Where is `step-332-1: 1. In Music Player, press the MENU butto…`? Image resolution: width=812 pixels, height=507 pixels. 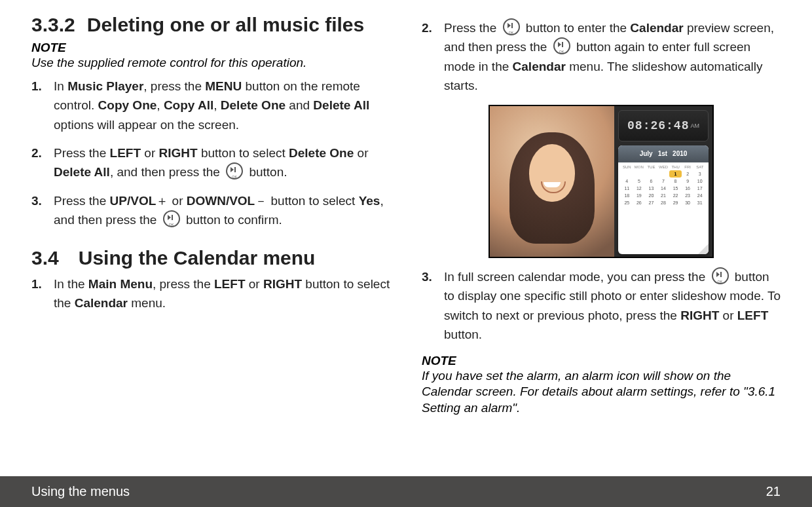
step-332-1: 1. In Music Player, press the MENU butto… is located at coordinates (211, 105).